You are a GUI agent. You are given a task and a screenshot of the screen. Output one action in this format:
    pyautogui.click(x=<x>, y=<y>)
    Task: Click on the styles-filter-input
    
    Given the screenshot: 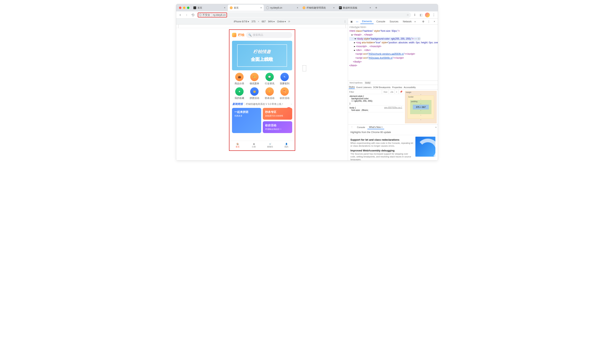 What is the action you would take?
    pyautogui.click(x=365, y=92)
    